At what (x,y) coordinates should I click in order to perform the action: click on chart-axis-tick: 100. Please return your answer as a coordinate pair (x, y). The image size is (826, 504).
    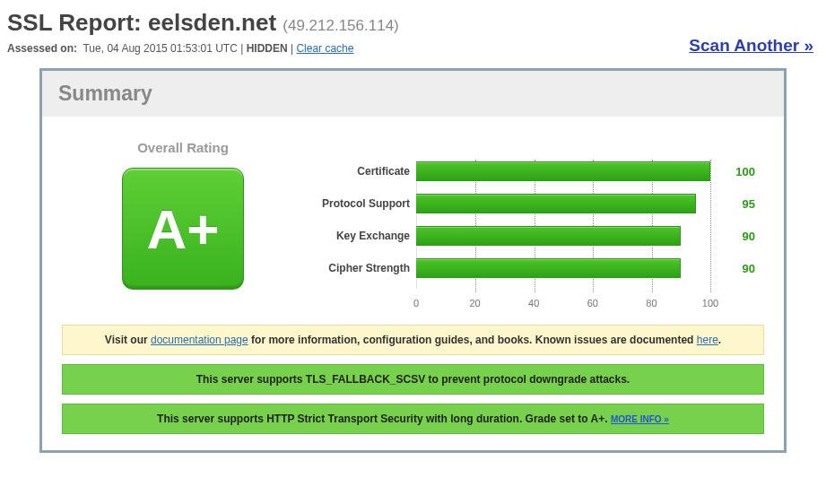
    Looking at the image, I should click on (710, 303).